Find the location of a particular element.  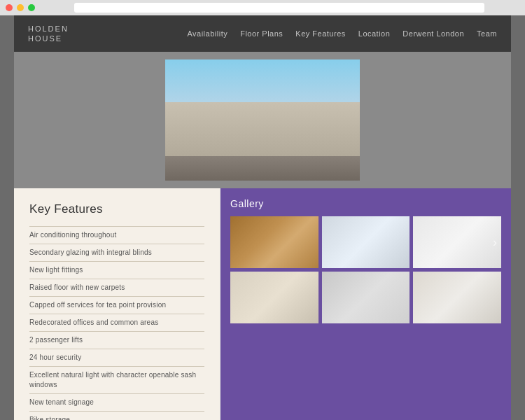

feature-item: New tenant signage is located at coordinates (117, 403).